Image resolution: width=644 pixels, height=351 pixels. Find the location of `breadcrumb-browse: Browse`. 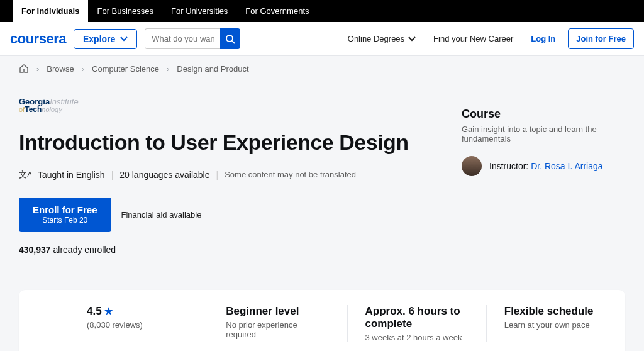

breadcrumb-browse: Browse is located at coordinates (60, 69).